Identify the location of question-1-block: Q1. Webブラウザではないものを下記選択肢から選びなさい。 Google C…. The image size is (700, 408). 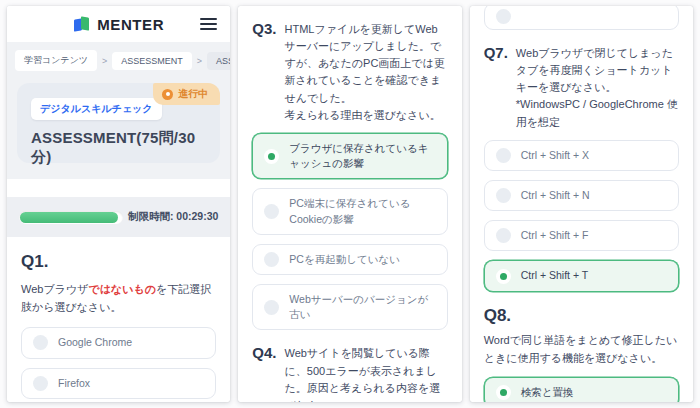
(118, 320).